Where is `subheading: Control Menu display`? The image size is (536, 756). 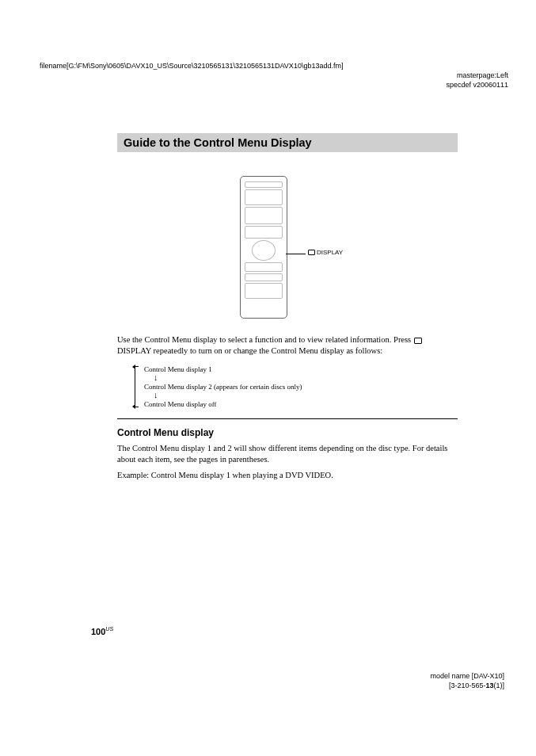 subheading: Control Menu display is located at coordinates (287, 433).